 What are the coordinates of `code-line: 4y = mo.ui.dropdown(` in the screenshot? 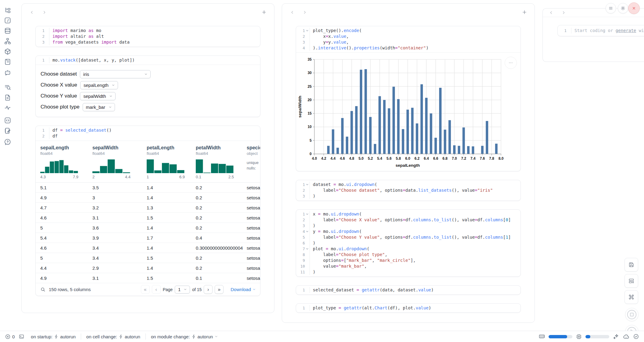 It's located at (408, 232).